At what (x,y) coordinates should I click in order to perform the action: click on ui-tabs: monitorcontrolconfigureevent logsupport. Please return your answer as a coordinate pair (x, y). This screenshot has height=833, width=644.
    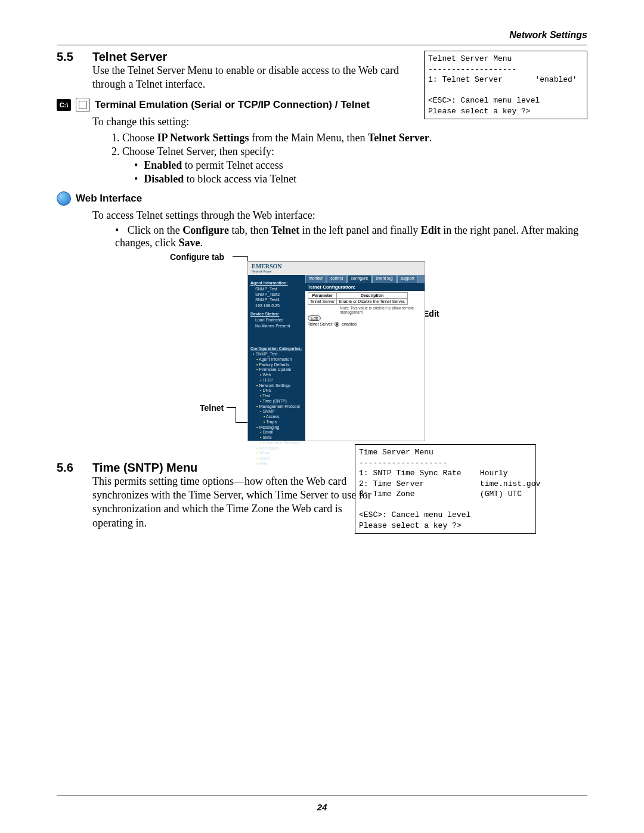
    Looking at the image, I should click on (365, 279).